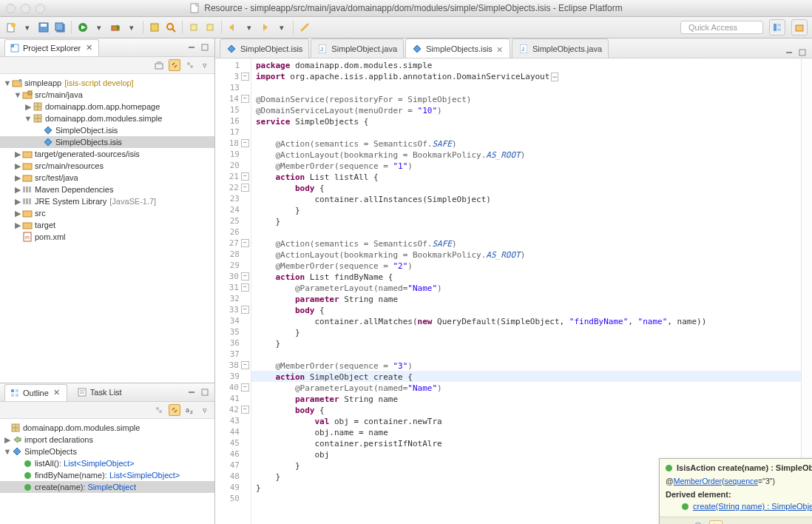 Image resolution: width=812 pixels, height=524 pixels. Describe the element at coordinates (265, 48) in the screenshot. I see `tab-simpleobject-isis: SimpleObject.isis` at that location.